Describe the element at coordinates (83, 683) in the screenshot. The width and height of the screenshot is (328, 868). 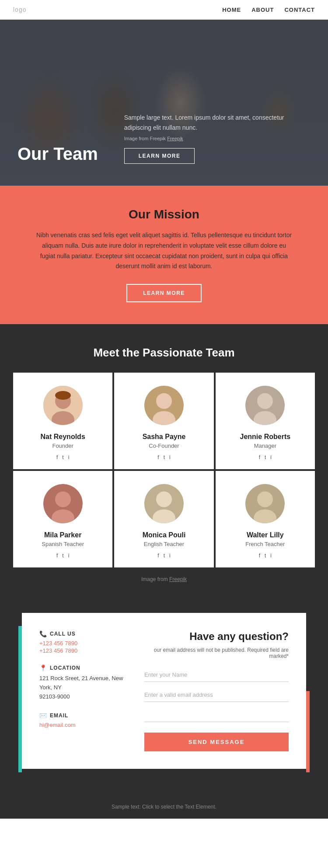
I see `location-block: 📍 LOCATION 121 Rock Sreet, 21 Avenue, Ne…` at that location.